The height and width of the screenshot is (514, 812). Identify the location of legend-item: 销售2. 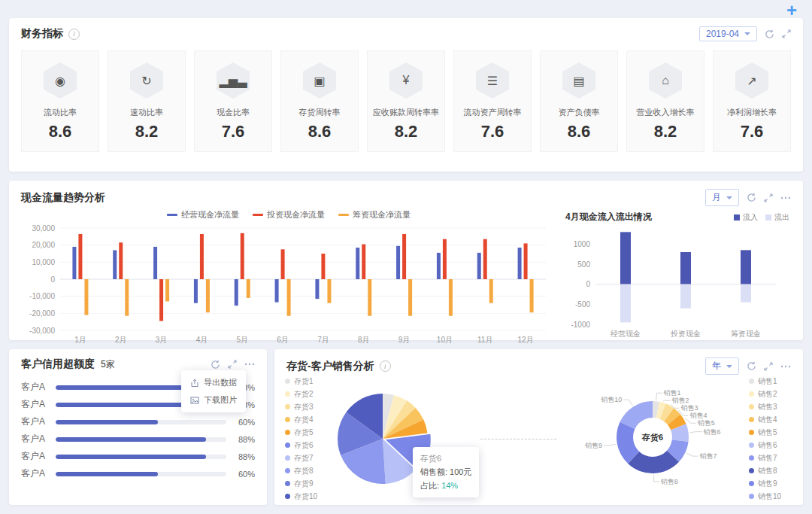
(771, 394).